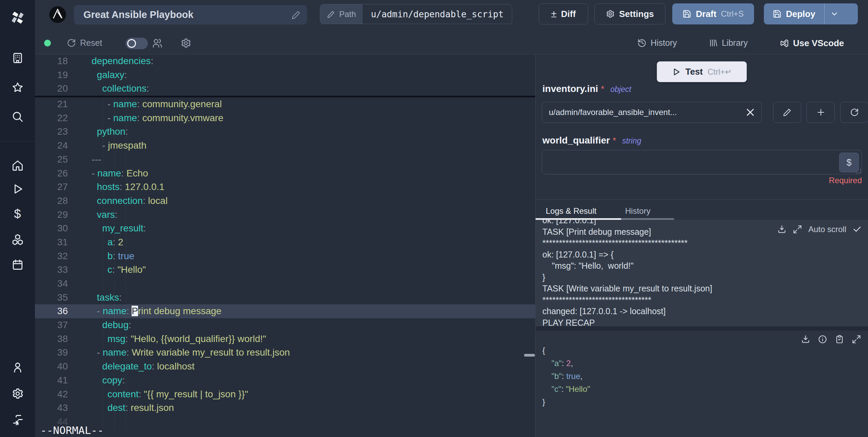 This screenshot has height=437, width=868. What do you see at coordinates (285, 325) in the screenshot?
I see `code-line: 37 debug:` at bounding box center [285, 325].